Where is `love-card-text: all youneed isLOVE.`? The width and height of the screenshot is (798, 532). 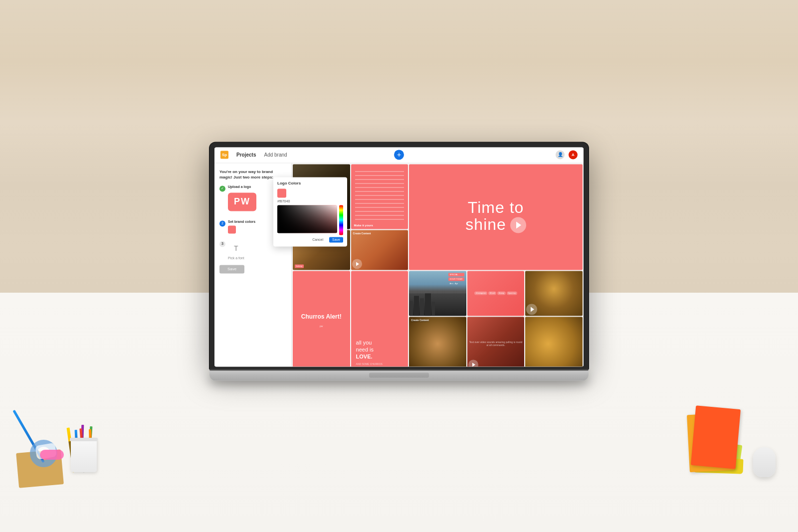 love-card-text: all youneed isLOVE. is located at coordinates (365, 350).